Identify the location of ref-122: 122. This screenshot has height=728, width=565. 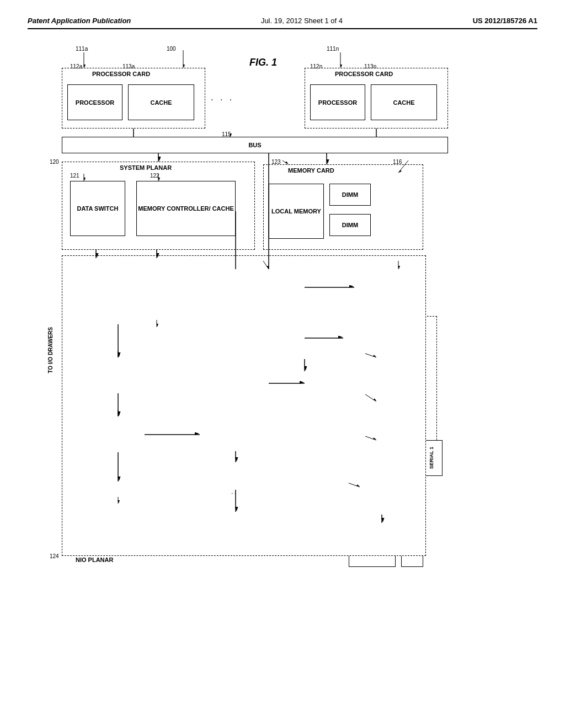
(154, 175).